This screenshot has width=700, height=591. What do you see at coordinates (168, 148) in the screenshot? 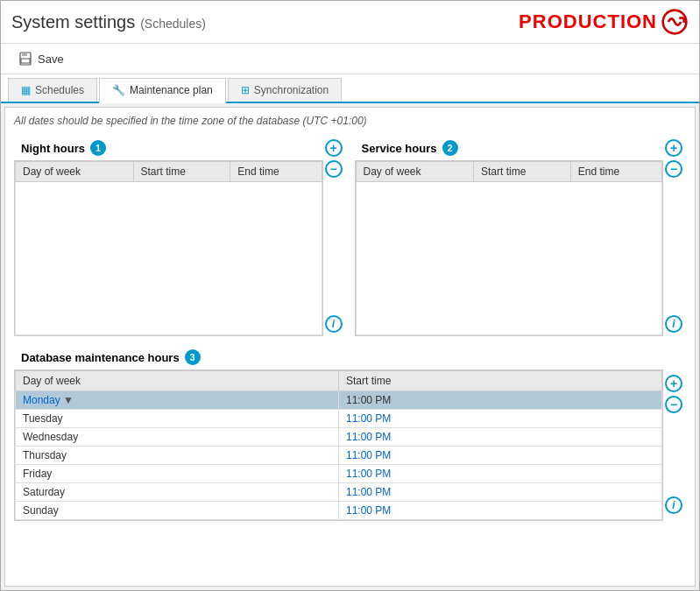
I see `night-hours-header: Night hours 1` at bounding box center [168, 148].